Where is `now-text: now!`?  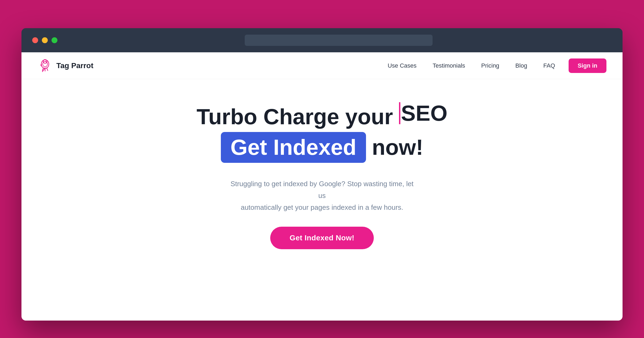
now-text: now! is located at coordinates (398, 147).